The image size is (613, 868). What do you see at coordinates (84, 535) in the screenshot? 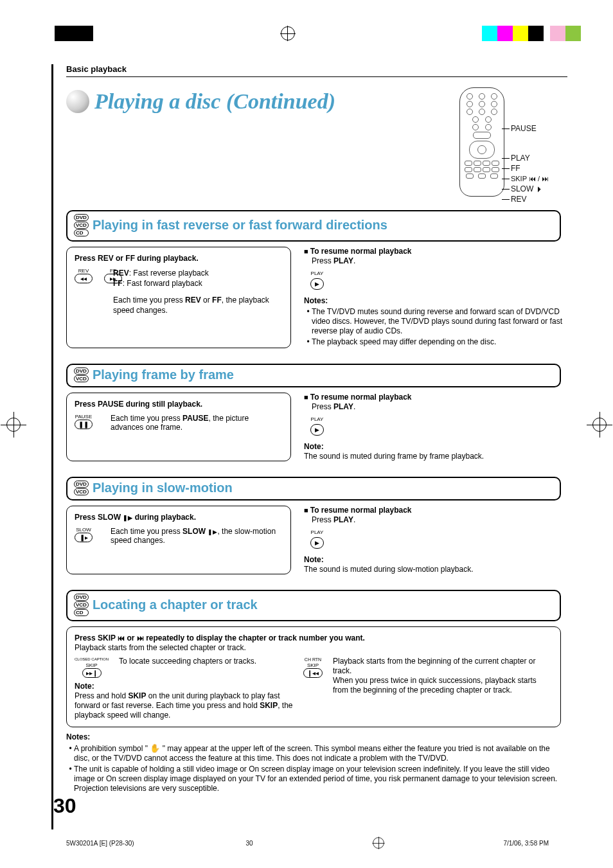
I see `slow-button-icon: SLOW ❚▸` at bounding box center [84, 535].